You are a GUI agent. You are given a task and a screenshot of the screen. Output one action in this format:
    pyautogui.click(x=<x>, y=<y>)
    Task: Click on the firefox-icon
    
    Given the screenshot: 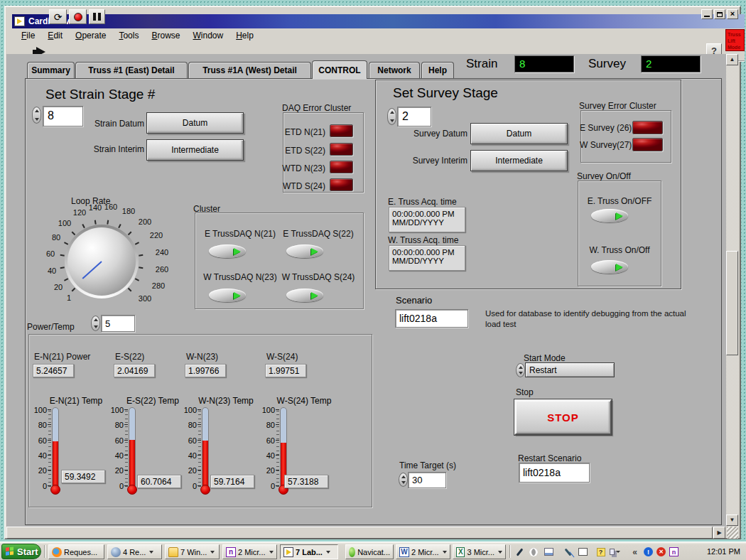 What is the action you would take?
    pyautogui.click(x=57, y=552)
    